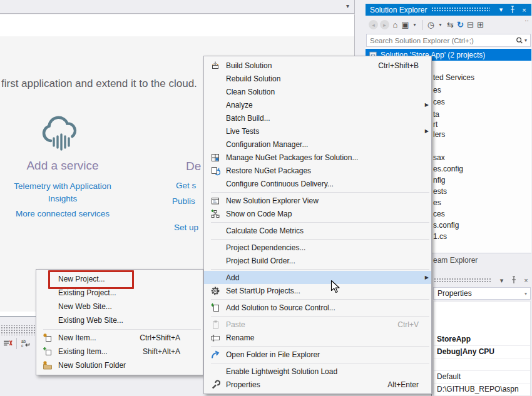 This screenshot has height=396, width=532. What do you see at coordinates (120, 307) in the screenshot?
I see `menu-item-new-web-site: New Web Site...` at bounding box center [120, 307].